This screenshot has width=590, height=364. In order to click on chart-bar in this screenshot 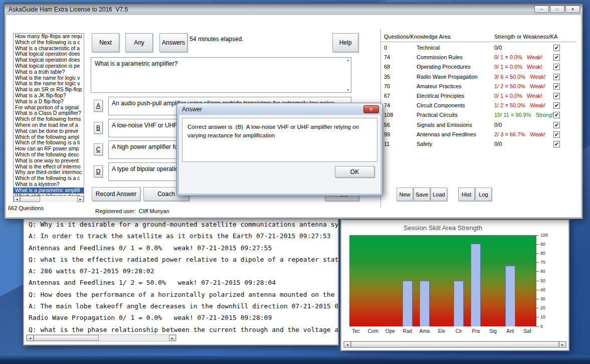, I will do `click(425, 304)`.